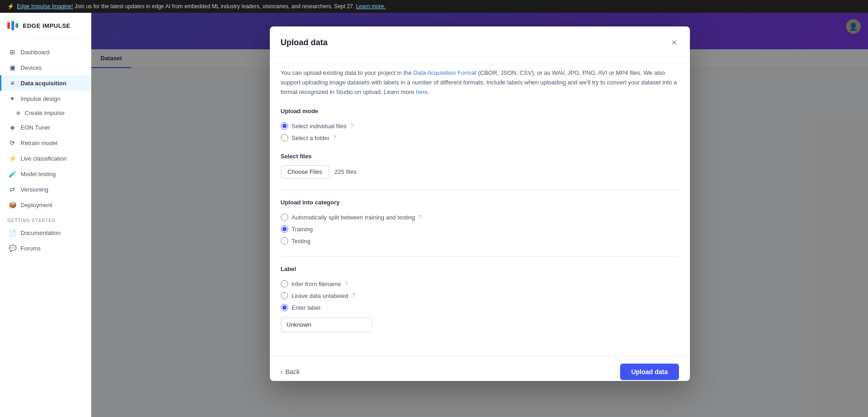  Describe the element at coordinates (480, 269) in the screenshot. I see `label-section-label: Label` at that location.